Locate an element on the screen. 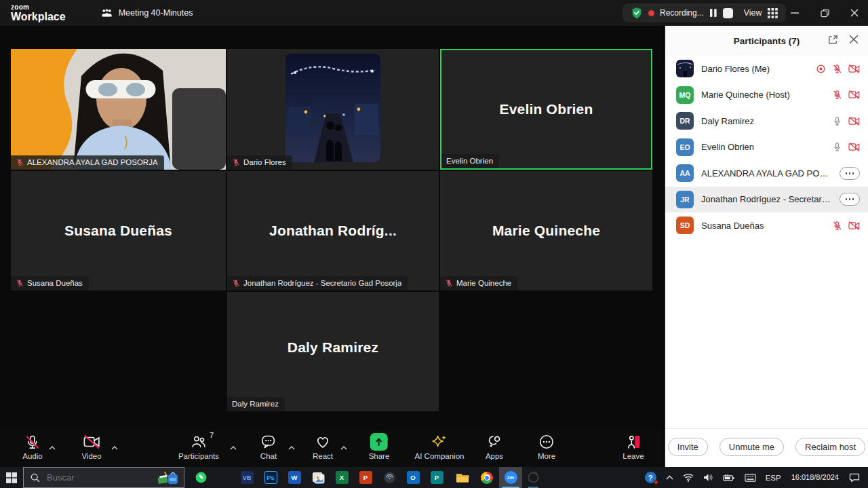 This screenshot has height=488, width=868. react-button: React is located at coordinates (323, 447).